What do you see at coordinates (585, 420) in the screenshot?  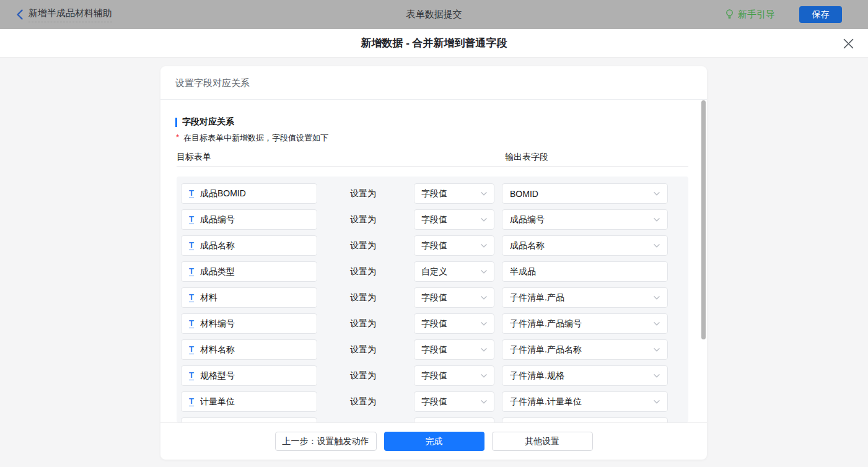 I see `output-value-input` at bounding box center [585, 420].